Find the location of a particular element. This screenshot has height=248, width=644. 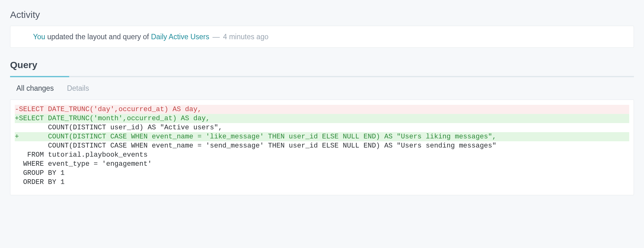

activity-action-text: updated the layout and query of is located at coordinates (98, 37).